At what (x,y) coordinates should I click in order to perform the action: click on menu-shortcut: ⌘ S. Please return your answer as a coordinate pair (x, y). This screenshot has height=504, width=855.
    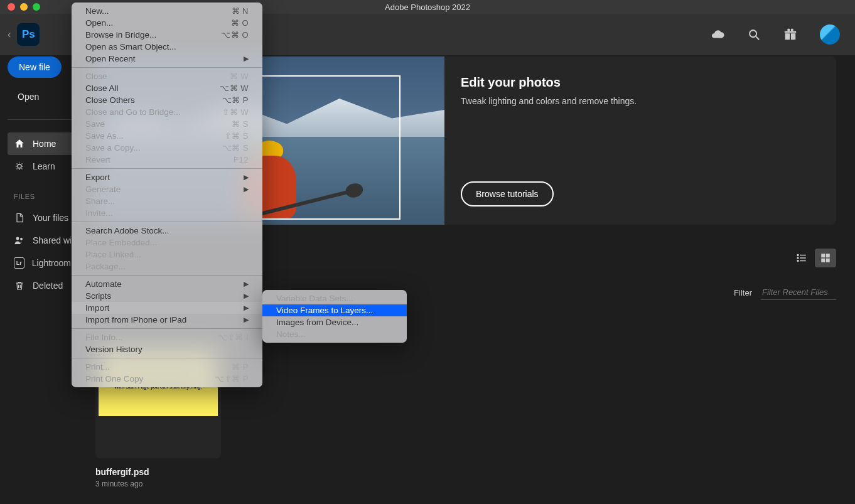
    Looking at the image, I should click on (240, 124).